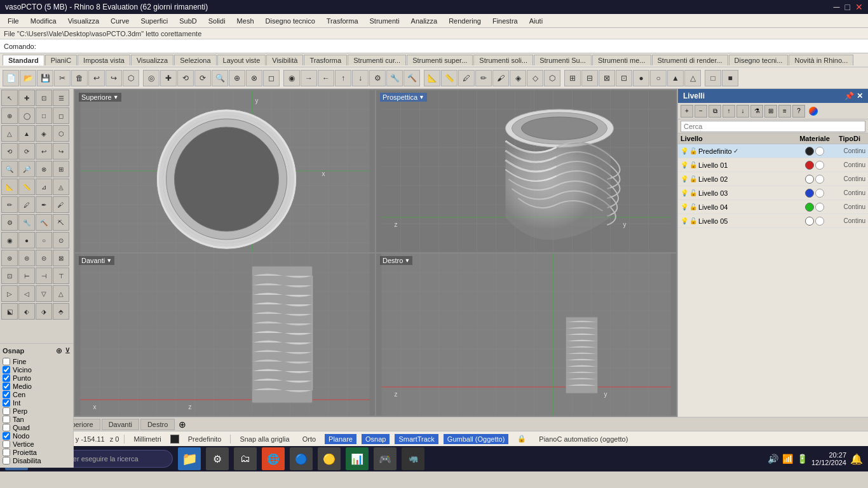  I want to click on toolbar-btn-6: ↪, so click(114, 78).